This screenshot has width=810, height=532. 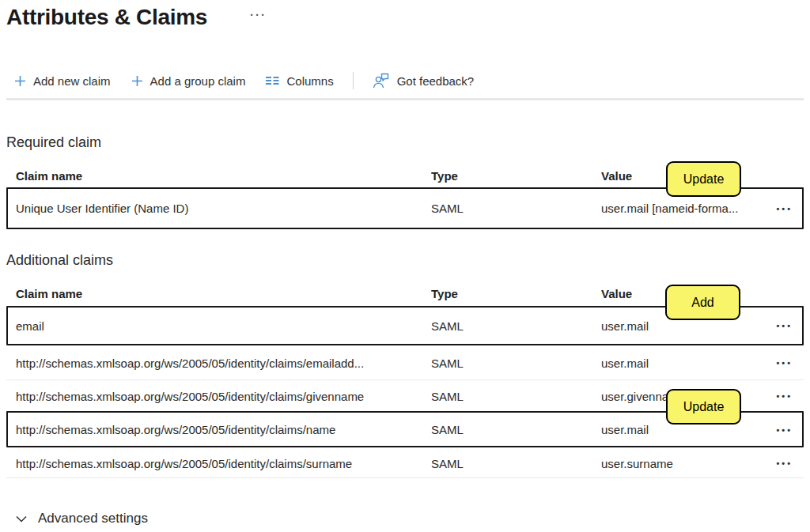 I want to click on columns-label: Columns, so click(x=310, y=81).